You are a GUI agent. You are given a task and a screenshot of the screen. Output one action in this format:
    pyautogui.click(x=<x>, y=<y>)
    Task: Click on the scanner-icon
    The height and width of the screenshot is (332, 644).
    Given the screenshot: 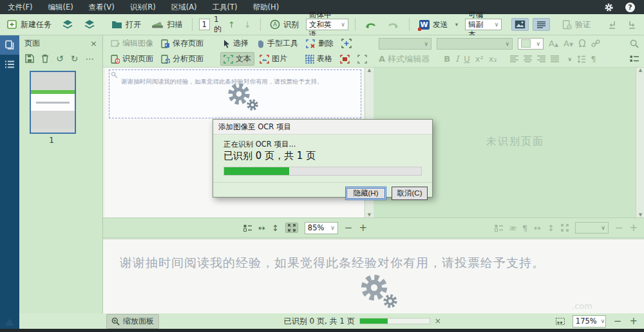 What is the action you would take?
    pyautogui.click(x=157, y=24)
    